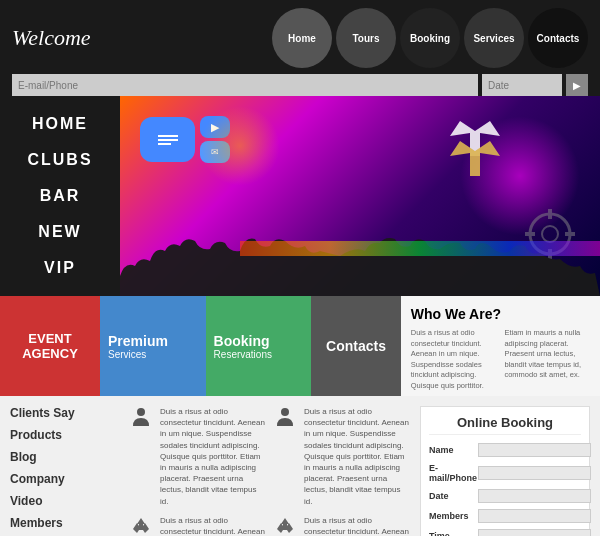 This screenshot has height=536, width=600. What do you see at coordinates (213, 526) in the screenshot?
I see `content-text-3: Duis a risus at odio consectetur tincidu…` at bounding box center [213, 526].